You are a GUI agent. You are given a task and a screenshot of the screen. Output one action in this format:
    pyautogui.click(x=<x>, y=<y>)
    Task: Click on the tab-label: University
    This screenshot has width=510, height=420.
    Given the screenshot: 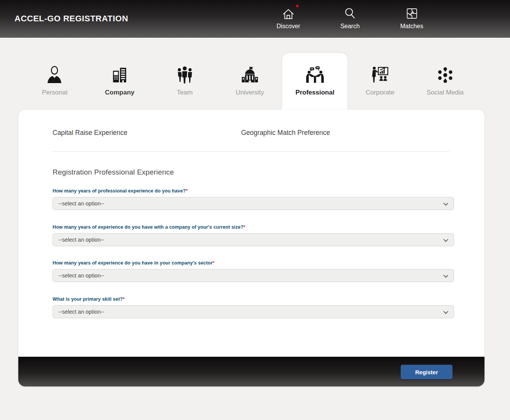 What is the action you would take?
    pyautogui.click(x=250, y=93)
    